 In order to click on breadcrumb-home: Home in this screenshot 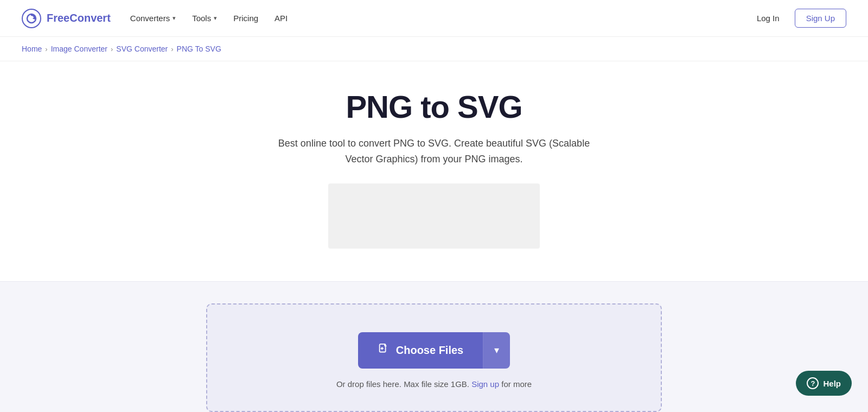, I will do `click(31, 49)`.